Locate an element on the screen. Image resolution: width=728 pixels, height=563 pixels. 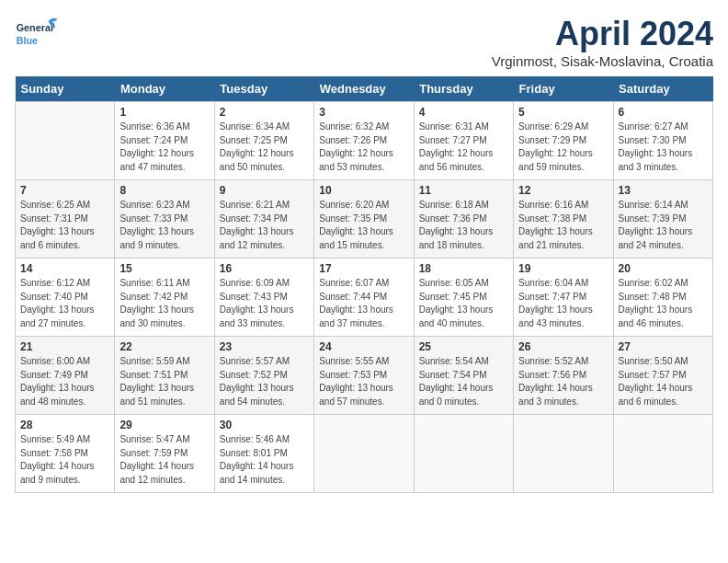
day-number: 11 is located at coordinates (463, 190).